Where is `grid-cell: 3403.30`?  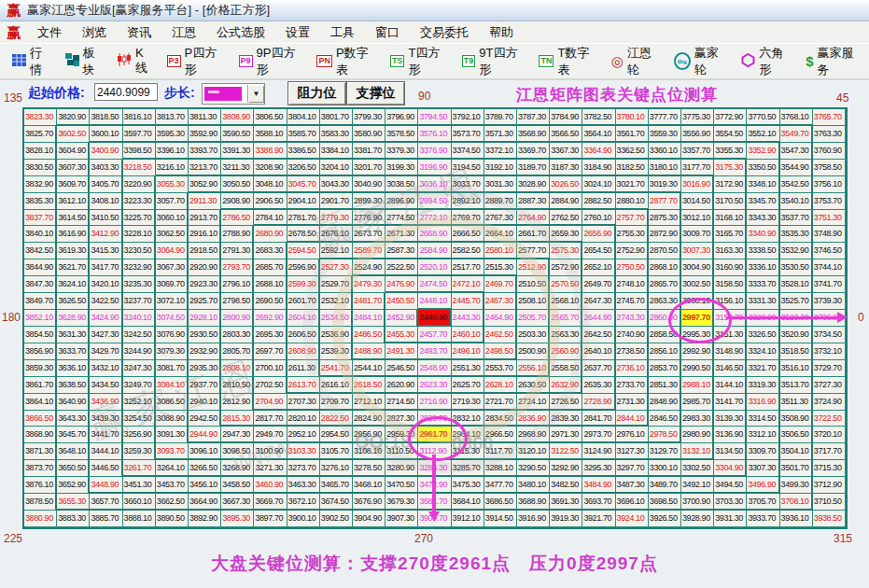 grid-cell: 3403.30 is located at coordinates (106, 168).